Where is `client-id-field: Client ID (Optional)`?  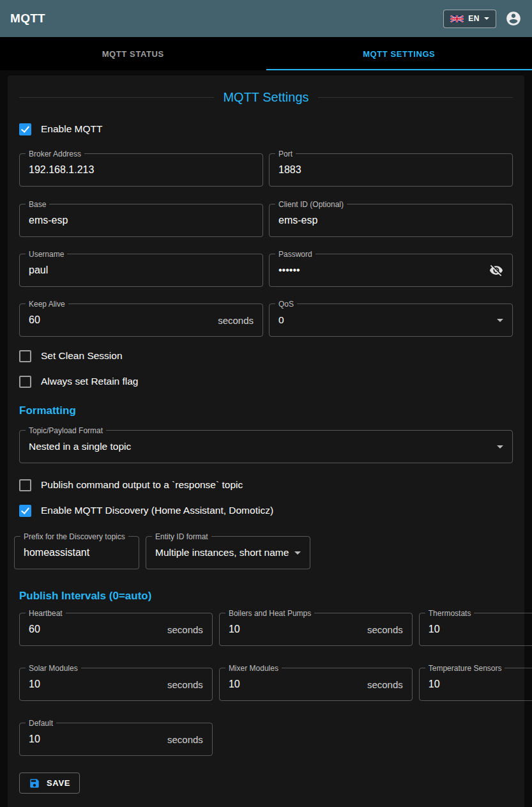
client-id-field: Client ID (Optional) is located at coordinates (391, 220).